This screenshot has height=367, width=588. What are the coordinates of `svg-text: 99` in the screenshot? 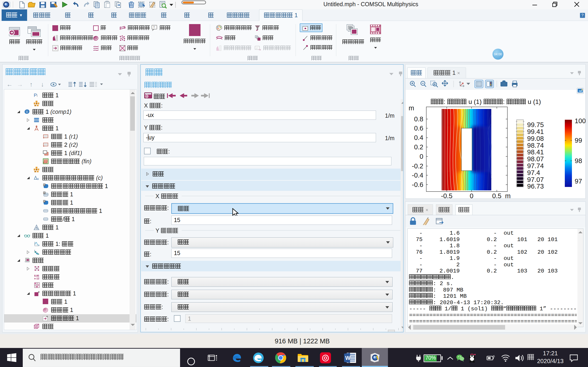 It's located at (578, 140).